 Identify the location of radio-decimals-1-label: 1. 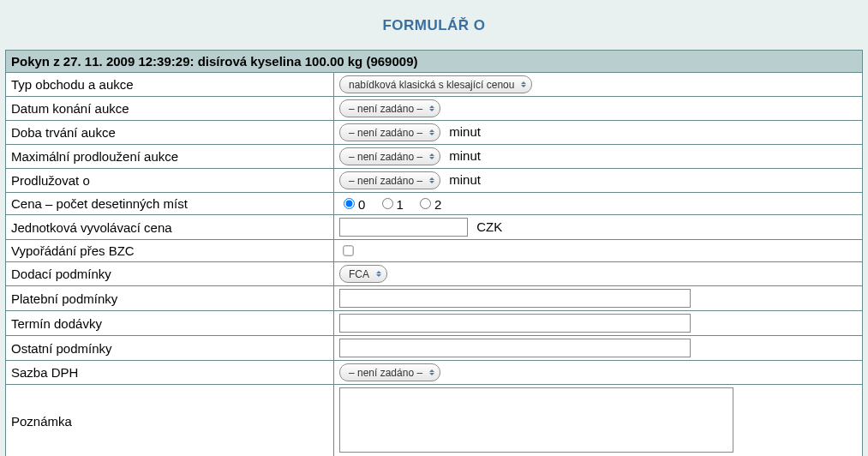
(391, 204).